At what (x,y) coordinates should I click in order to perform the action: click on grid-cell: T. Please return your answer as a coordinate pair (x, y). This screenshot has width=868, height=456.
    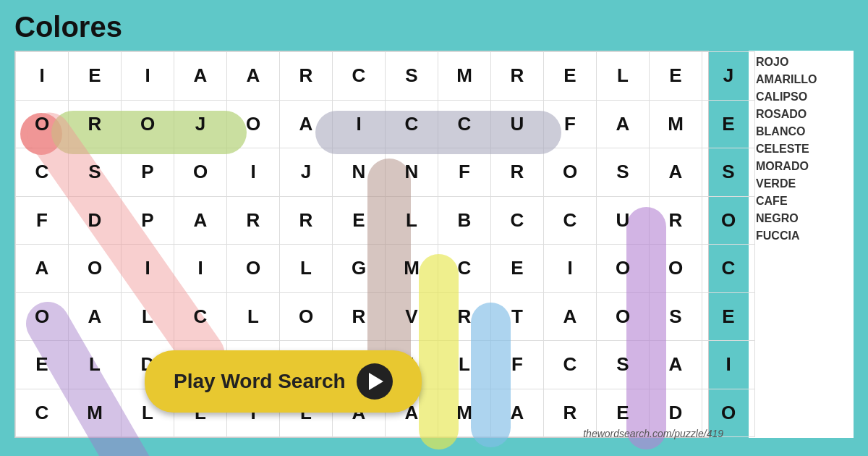
    Looking at the image, I should click on (518, 317).